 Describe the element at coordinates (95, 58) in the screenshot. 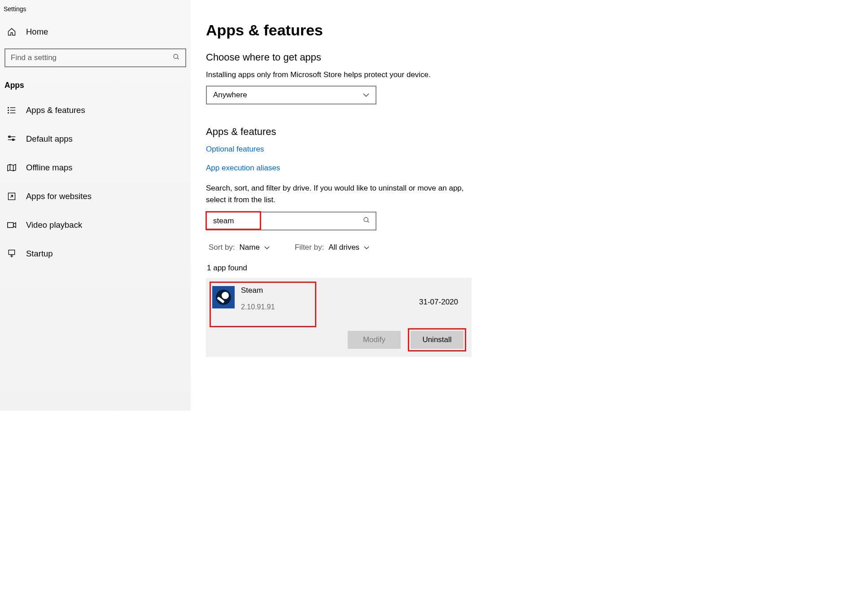

I see `search-settings-input: Find a setting` at that location.